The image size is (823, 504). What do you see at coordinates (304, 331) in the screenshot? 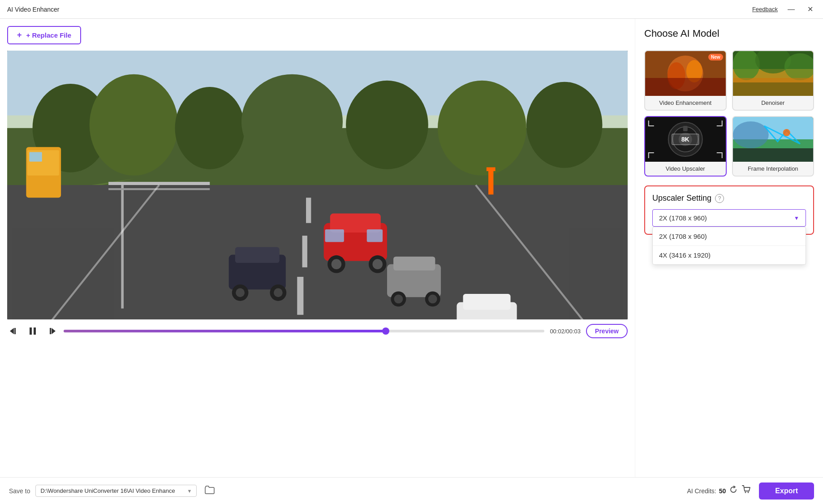
I see `progress-bar` at bounding box center [304, 331].